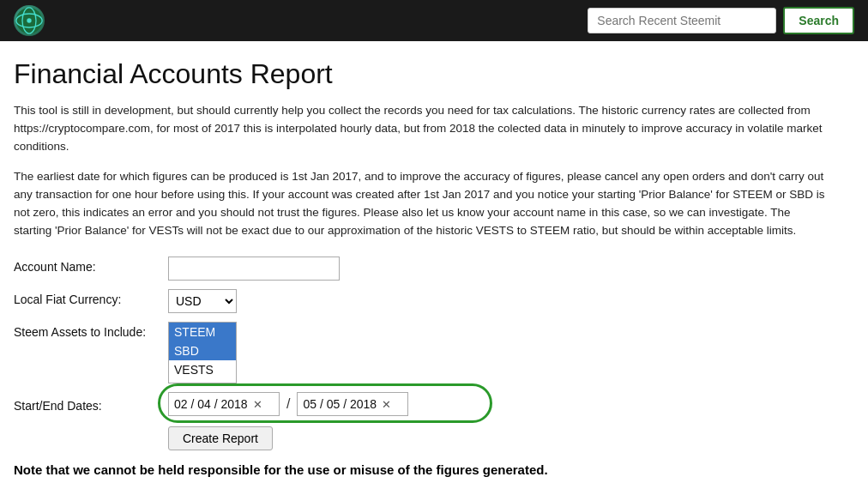 This screenshot has width=868, height=495. I want to click on assets-label: Steem Assets to Include:, so click(91, 330).